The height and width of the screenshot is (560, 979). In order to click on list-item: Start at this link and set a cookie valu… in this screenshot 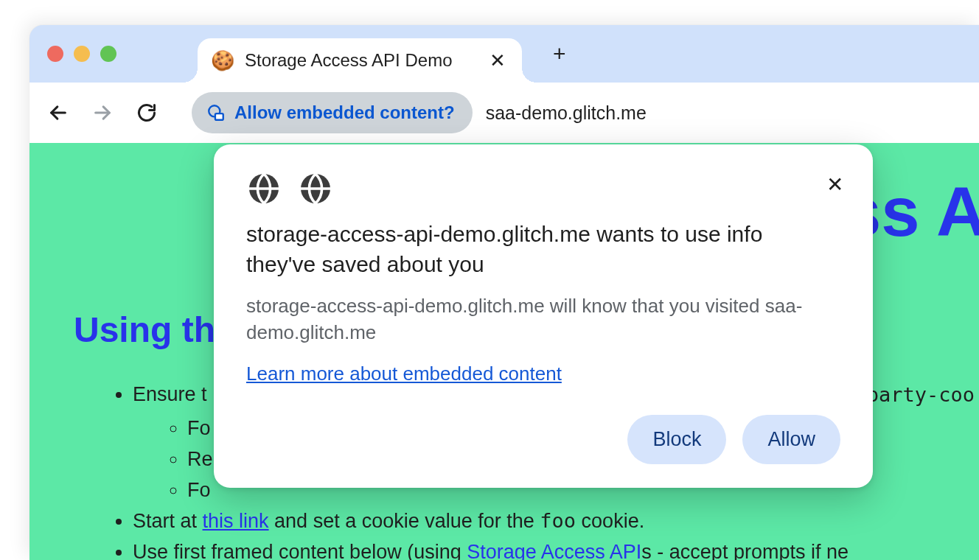, I will do `click(541, 522)`.